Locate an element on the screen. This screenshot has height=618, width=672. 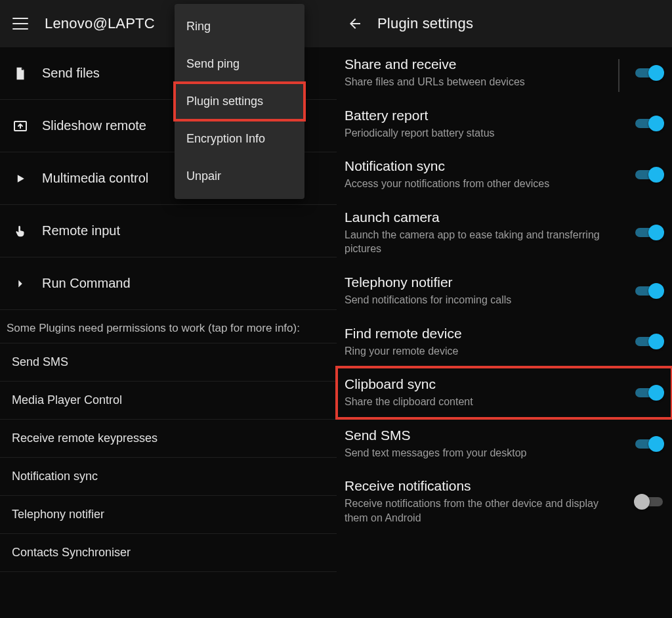
action-label: Run Command is located at coordinates (87, 284).